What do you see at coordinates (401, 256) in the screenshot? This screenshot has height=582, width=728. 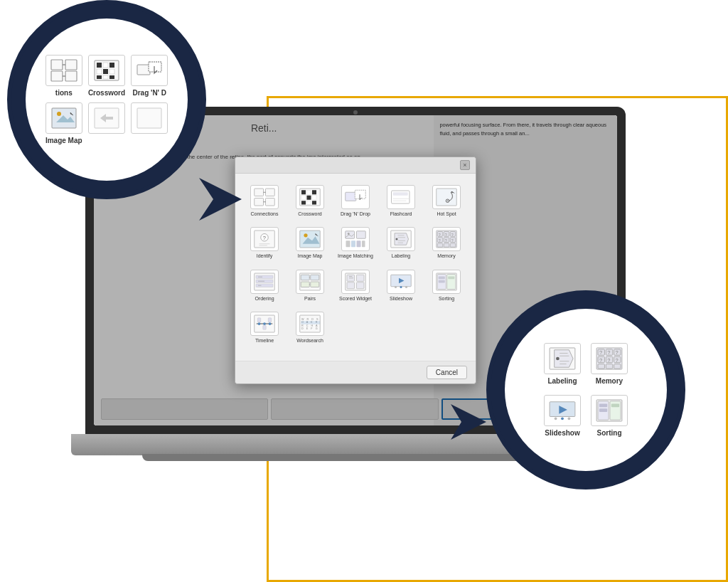 I see `widget-label-labeling: Labeling` at bounding box center [401, 256].